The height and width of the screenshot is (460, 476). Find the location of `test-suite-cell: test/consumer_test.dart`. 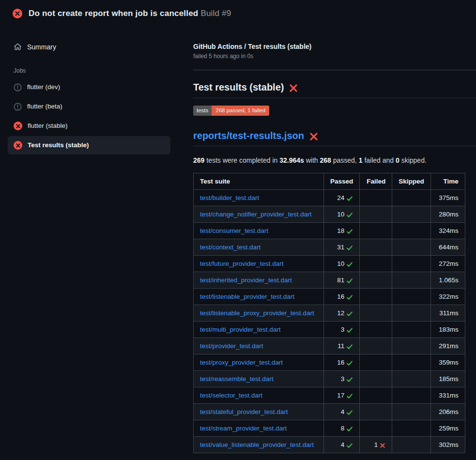

test-suite-cell: test/consumer_test.dart is located at coordinates (259, 231).